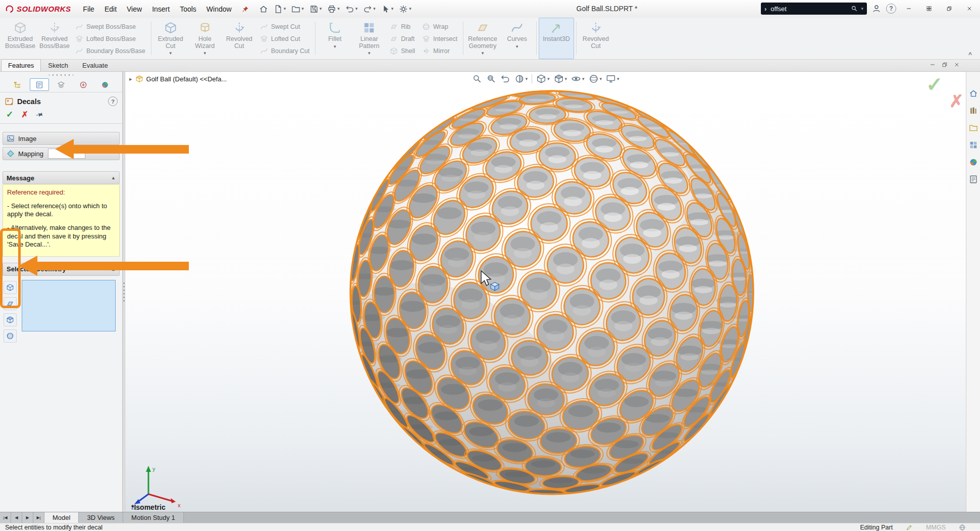  What do you see at coordinates (110, 51) in the screenshot?
I see `ribbon-button-boundary-boss: Boundary Boss/Base` at bounding box center [110, 51].